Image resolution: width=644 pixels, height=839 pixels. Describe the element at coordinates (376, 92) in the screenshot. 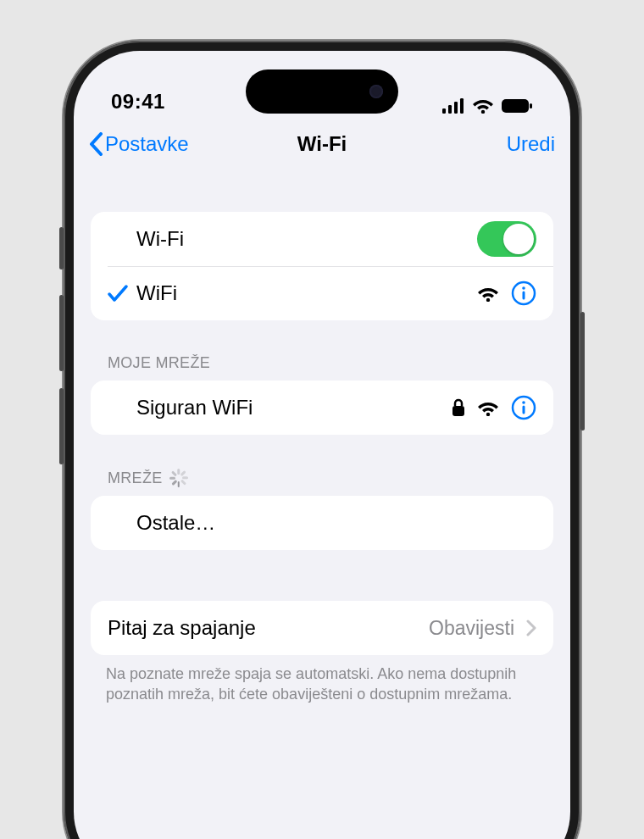

I see `front-camera` at that location.